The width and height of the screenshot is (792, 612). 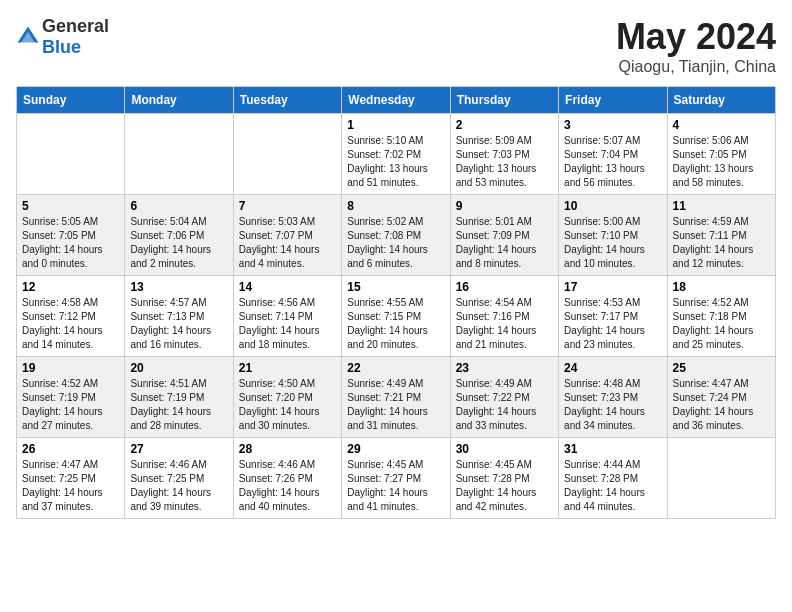 I want to click on calendar-cell: 29Sunrise: 4:45 AMSunset: 7:27 PMDayligh…, so click(x=396, y=478).